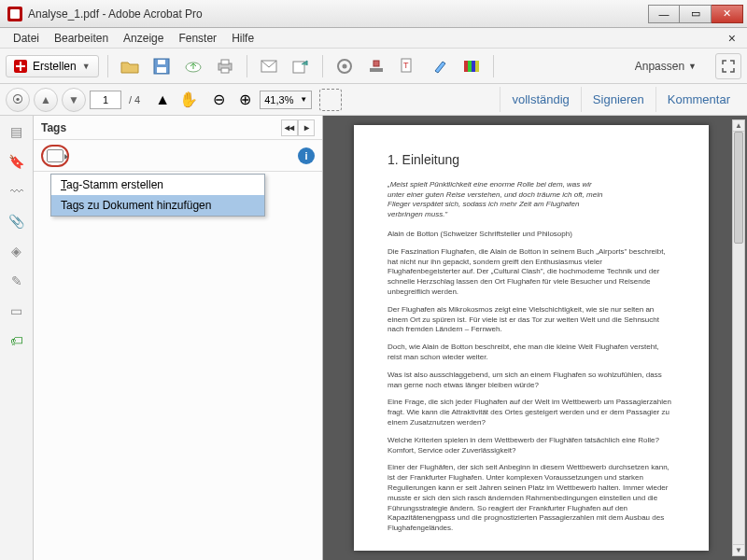  I want to click on doc-p7: Einer der Flughäfen, der sich seit Anbeg…, so click(531, 498).